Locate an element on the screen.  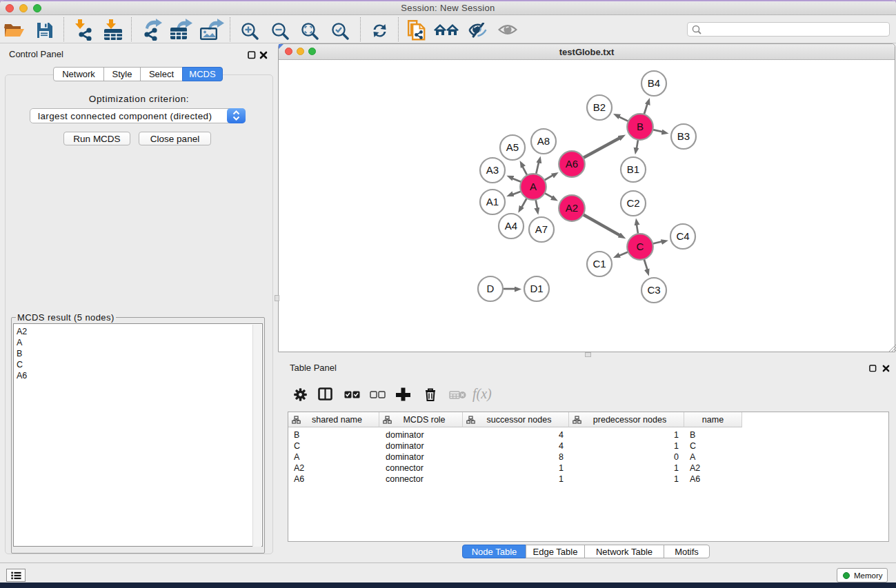
svg-text: D is located at coordinates (491, 288).